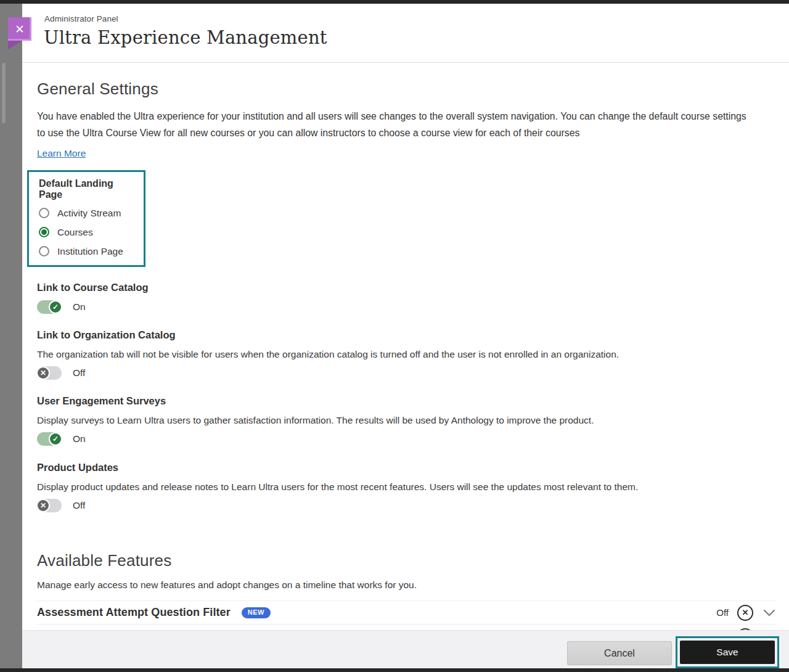 The image size is (789, 672). I want to click on available-features-description: Manage early access to new features and …, so click(407, 585).